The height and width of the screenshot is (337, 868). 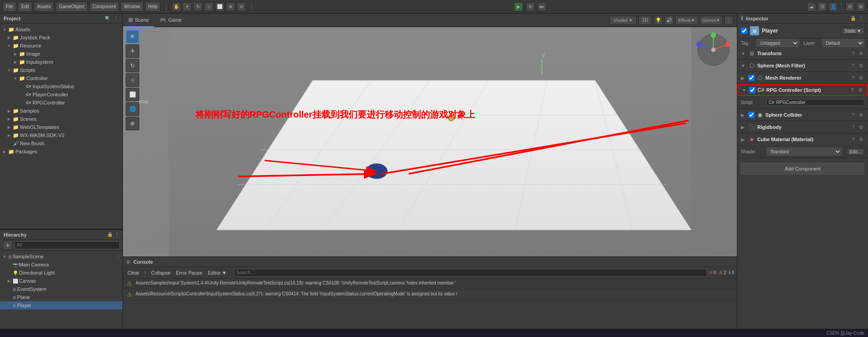 What do you see at coordinates (861, 127) in the screenshot?
I see `rigidbody-settings-icon: ⚙` at bounding box center [861, 127].